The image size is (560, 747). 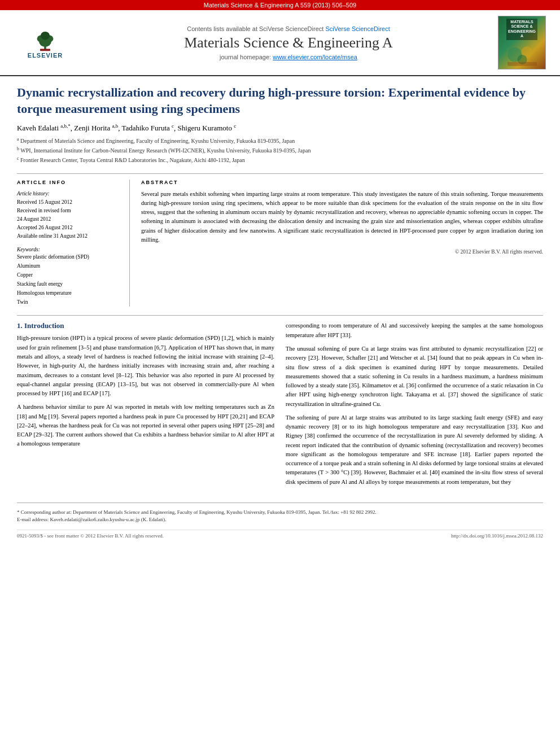 I want to click on header-divider, so click(x=280, y=174).